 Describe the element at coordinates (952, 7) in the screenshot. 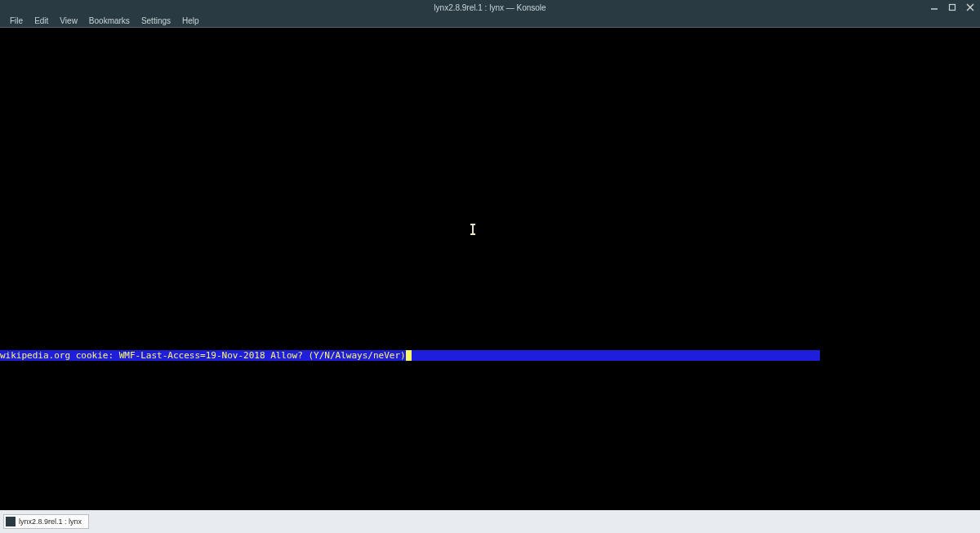

I see `window-controls` at that location.